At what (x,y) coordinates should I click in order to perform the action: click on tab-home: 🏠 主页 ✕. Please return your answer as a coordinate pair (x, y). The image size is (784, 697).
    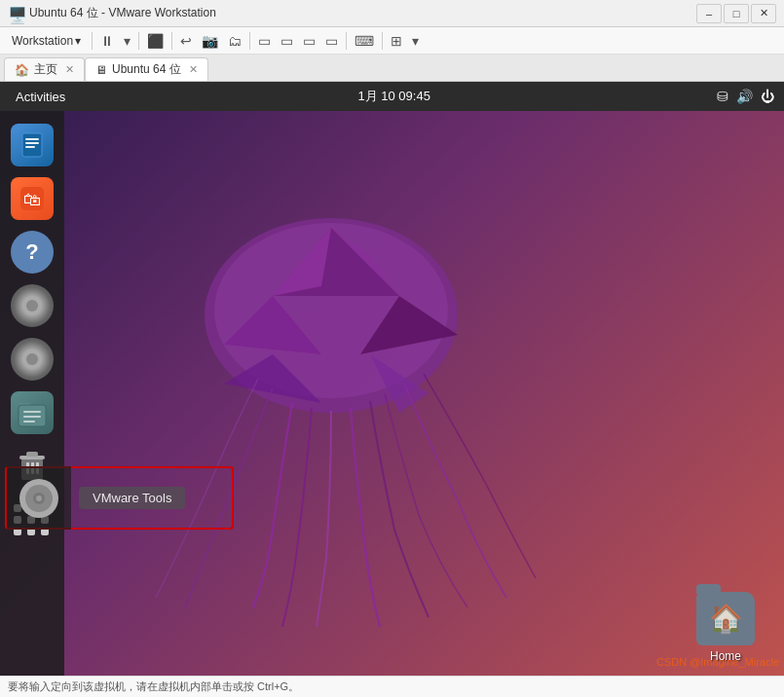
    Looking at the image, I should click on (45, 69).